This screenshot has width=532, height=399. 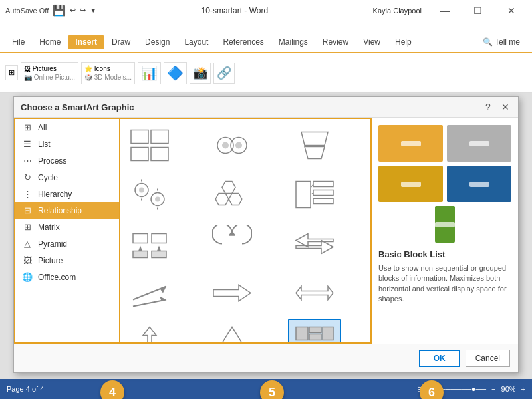 I want to click on category-office: 🌐 Office.com, so click(x=67, y=277).